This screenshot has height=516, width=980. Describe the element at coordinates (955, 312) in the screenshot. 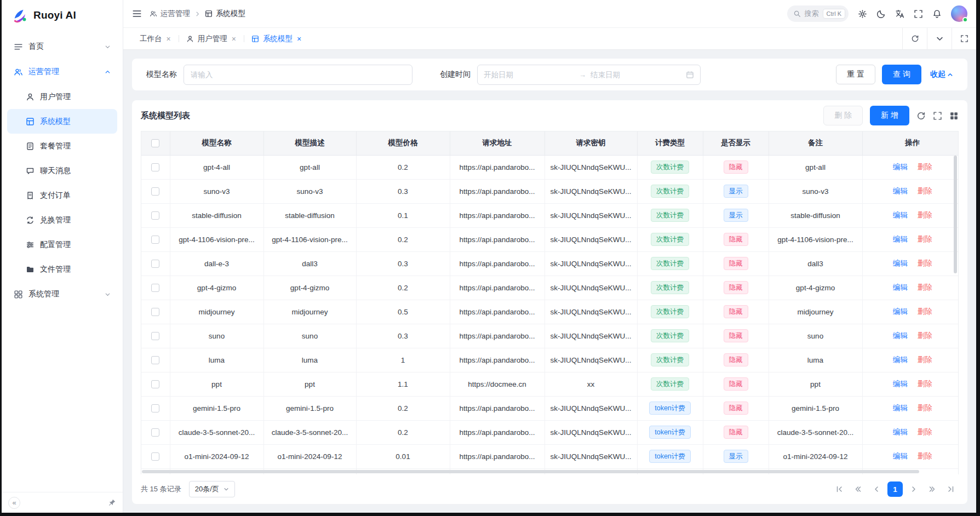

I see `vertical-scrollbar` at that location.